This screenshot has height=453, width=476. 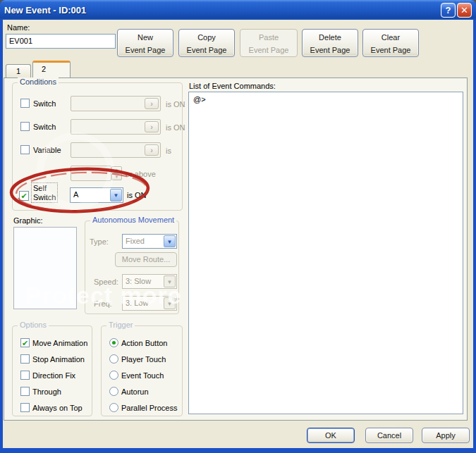 What do you see at coordinates (91, 194) in the screenshot?
I see `self-switch-value: A` at bounding box center [91, 194].